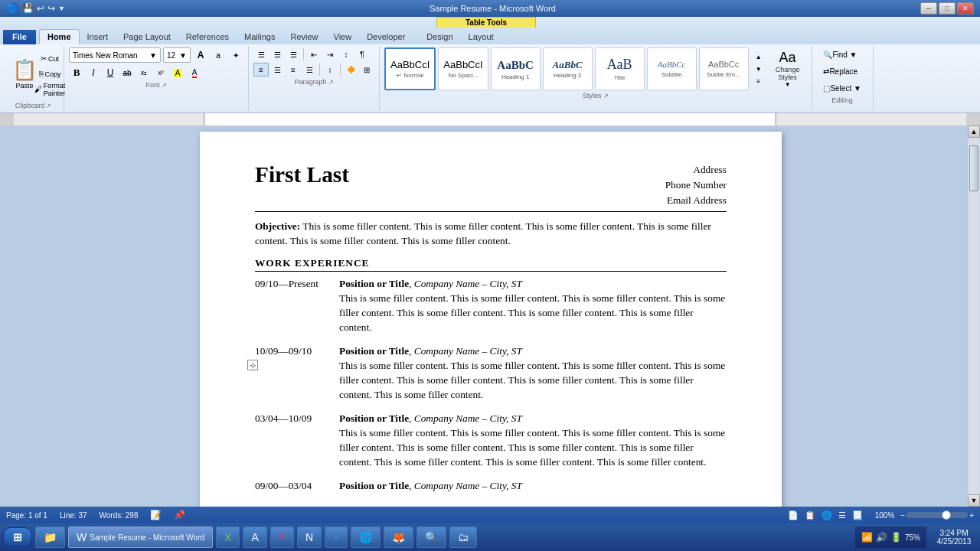  What do you see at coordinates (49, 106) in the screenshot?
I see `clipboard-expand-icon: ↗` at bounding box center [49, 106].